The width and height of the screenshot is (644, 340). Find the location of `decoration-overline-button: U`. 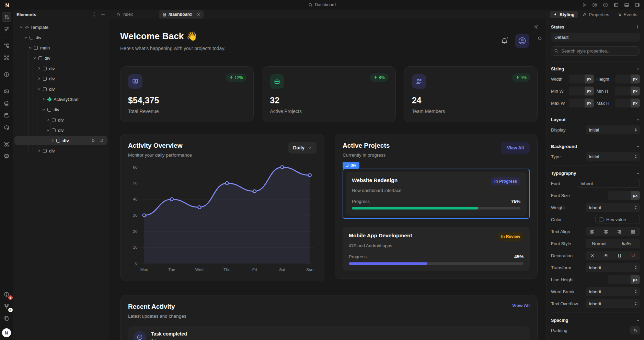

decoration-overline-button: U is located at coordinates (633, 256).